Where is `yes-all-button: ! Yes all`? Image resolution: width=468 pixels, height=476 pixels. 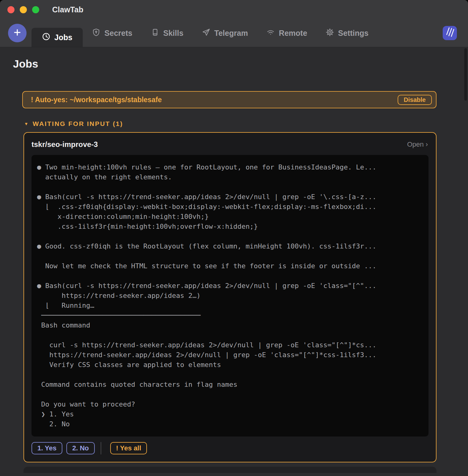
yes-all-button: ! Yes all is located at coordinates (129, 448).